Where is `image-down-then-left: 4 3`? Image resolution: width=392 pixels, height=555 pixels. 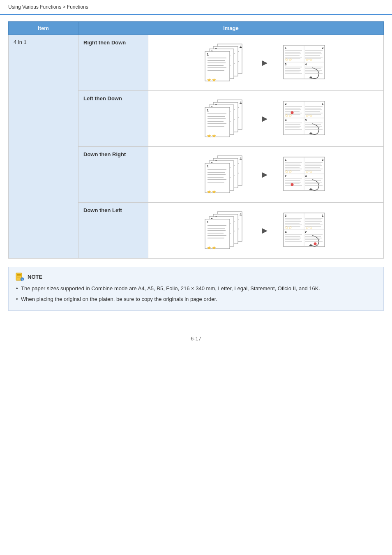 image-down-then-left: 4 3 is located at coordinates (266, 230).